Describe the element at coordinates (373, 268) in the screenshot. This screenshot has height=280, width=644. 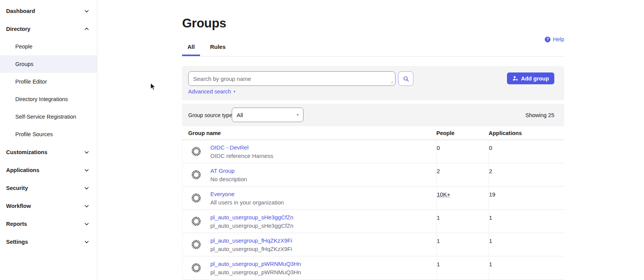
I see `table-row: pl_auto_usergroup_pWRNMuQ3Hn pl_auto_use…` at that location.